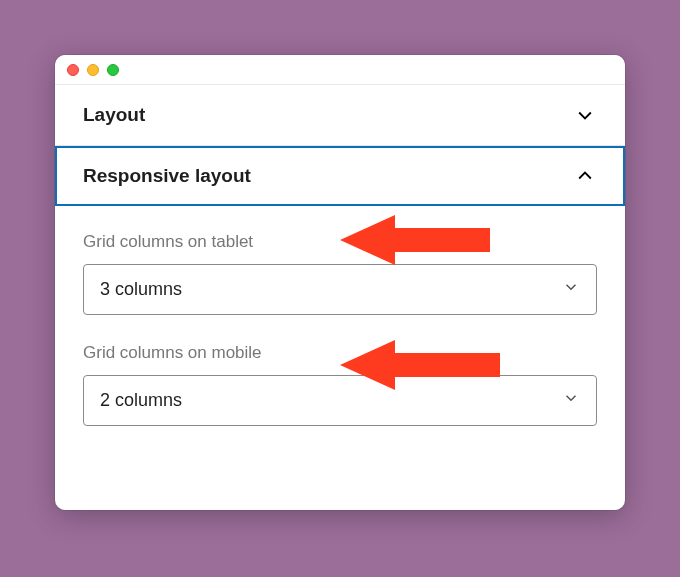  I want to click on mobile-columns-select: 2 columns, so click(340, 400).